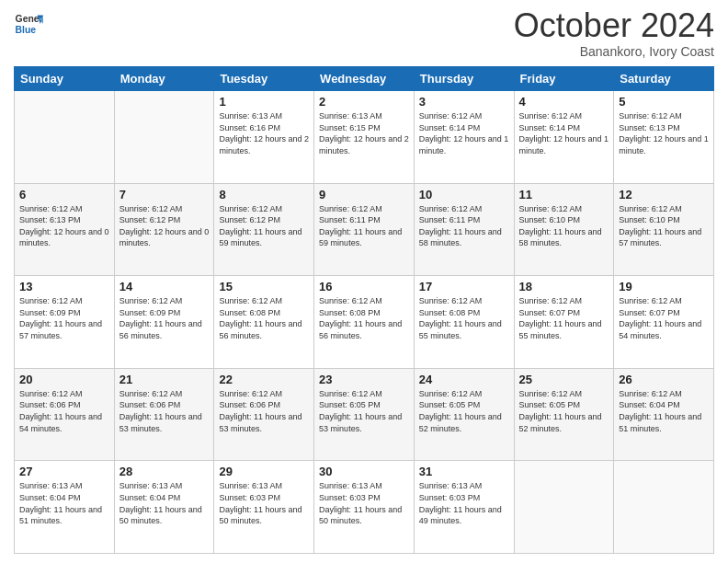  Describe the element at coordinates (564, 414) in the screenshot. I see `calendar-cell: 25Sunrise: 6:12 AM Sunset: 6:05 PM Dayli…` at that location.